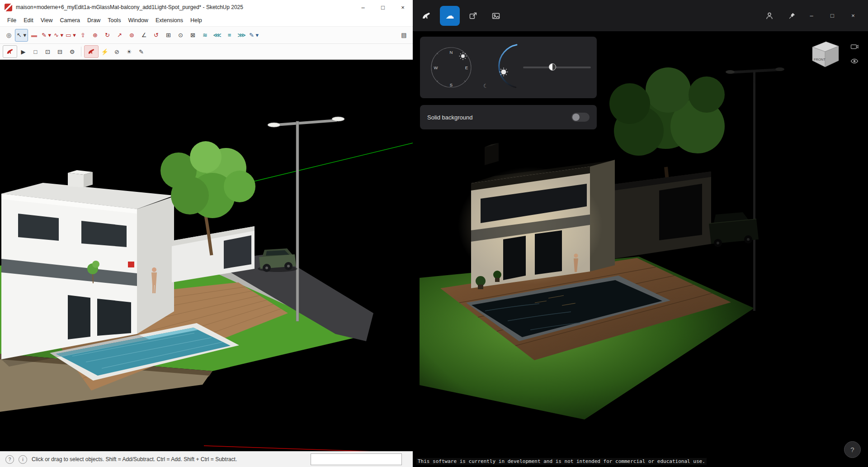 Image resolution: width=868 pixels, height=467 pixels. I want to click on tape-measure-icon: ∠, so click(144, 35).